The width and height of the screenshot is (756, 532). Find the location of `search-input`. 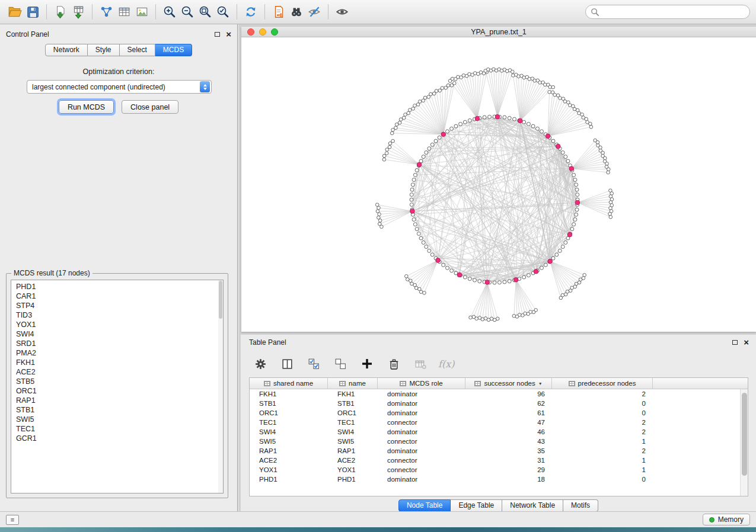

search-input is located at coordinates (672, 12).